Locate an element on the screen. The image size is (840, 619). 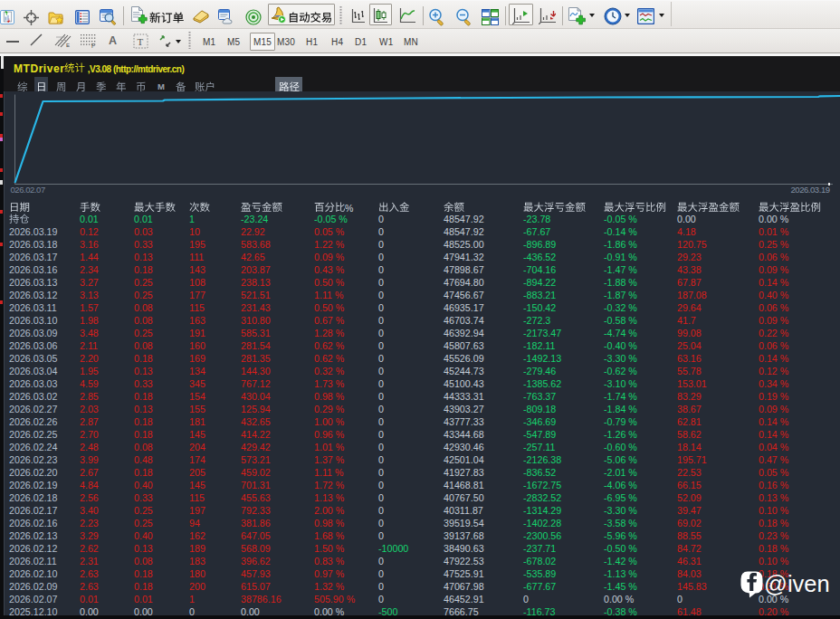
svg-text: T is located at coordinates (141, 42).